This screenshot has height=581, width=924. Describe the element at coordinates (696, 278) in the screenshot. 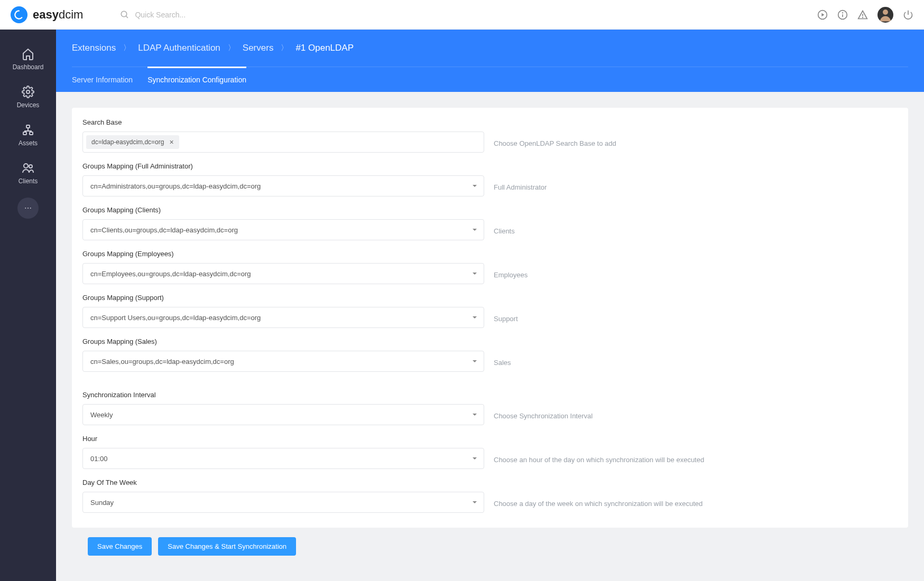

I see `field-help: Employees` at that location.